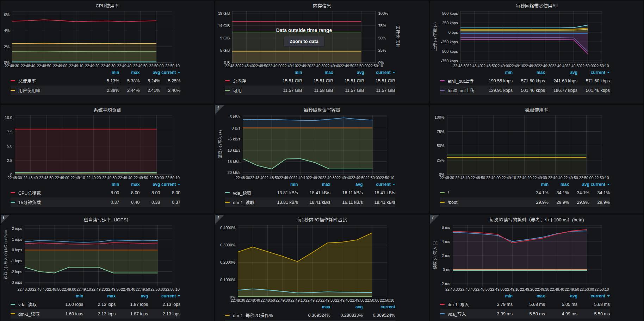  Describe the element at coordinates (464, 304) in the screenshot. I see `legend-series-label: dm-1_写入` at that location.